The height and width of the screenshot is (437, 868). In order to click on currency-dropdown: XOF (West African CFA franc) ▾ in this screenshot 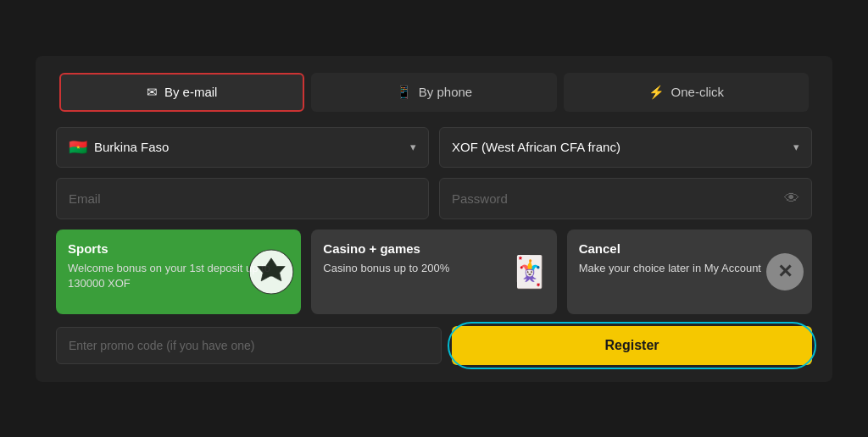, I will do `click(626, 147)`.